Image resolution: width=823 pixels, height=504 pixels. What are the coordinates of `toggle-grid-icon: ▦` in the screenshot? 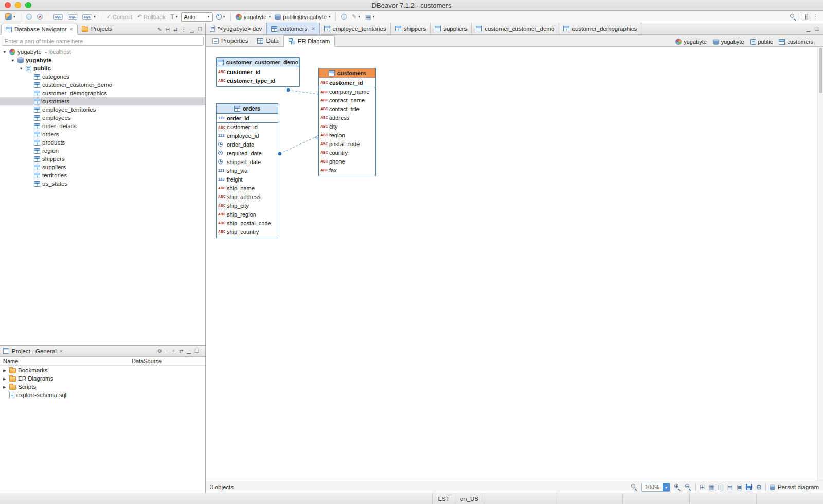 It's located at (711, 487).